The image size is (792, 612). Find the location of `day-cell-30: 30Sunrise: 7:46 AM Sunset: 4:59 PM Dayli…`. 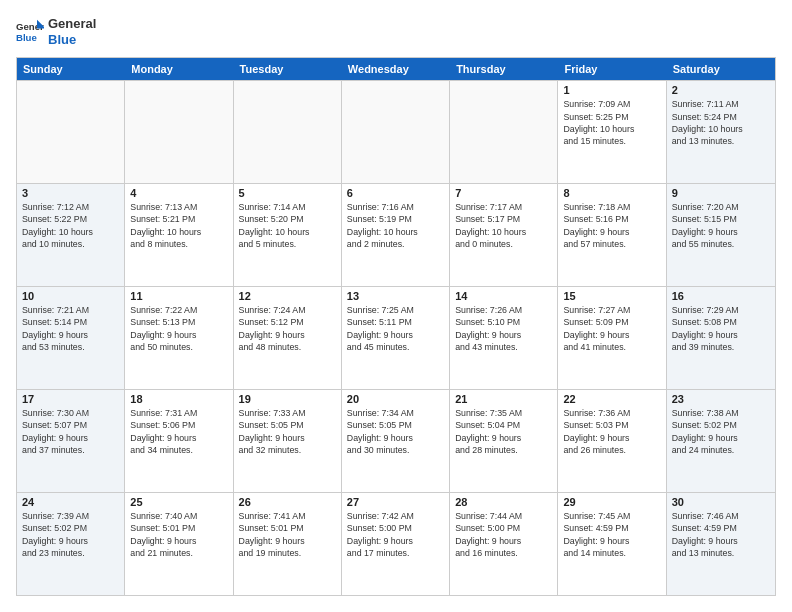

day-cell-30: 30Sunrise: 7:46 AM Sunset: 4:59 PM Dayli… is located at coordinates (721, 544).